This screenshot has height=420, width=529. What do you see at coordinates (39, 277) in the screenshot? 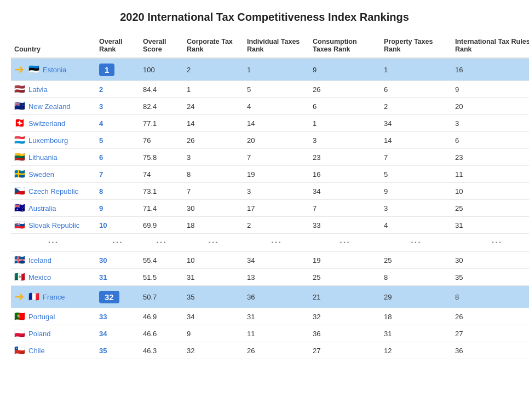
I see `country-name: Mexico` at bounding box center [39, 277].